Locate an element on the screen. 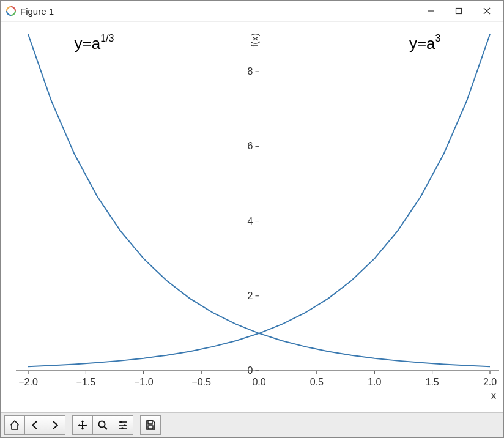 This screenshot has height=438, width=504. svg-text: y=a1/3 is located at coordinates (94, 43).